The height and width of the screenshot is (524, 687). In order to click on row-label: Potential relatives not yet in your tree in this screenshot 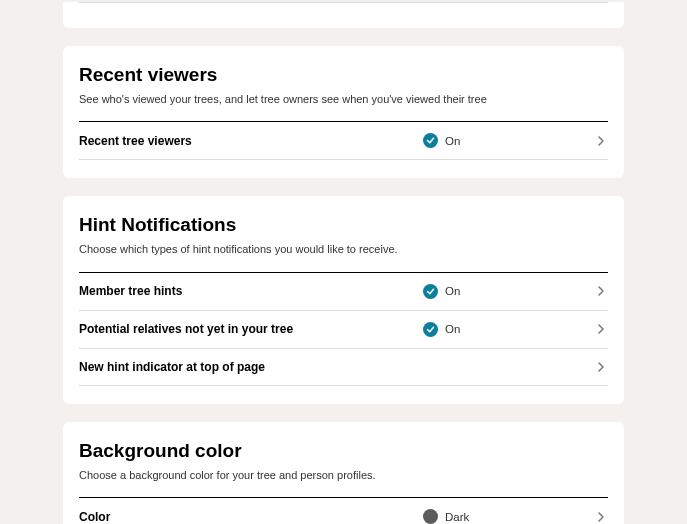, I will do `click(251, 329)`.